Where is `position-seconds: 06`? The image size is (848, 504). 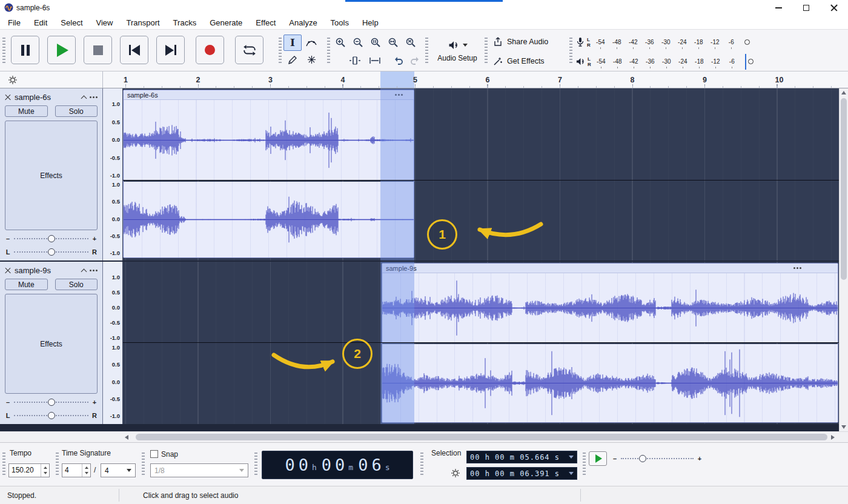 position-seconds: 06 is located at coordinates (372, 465).